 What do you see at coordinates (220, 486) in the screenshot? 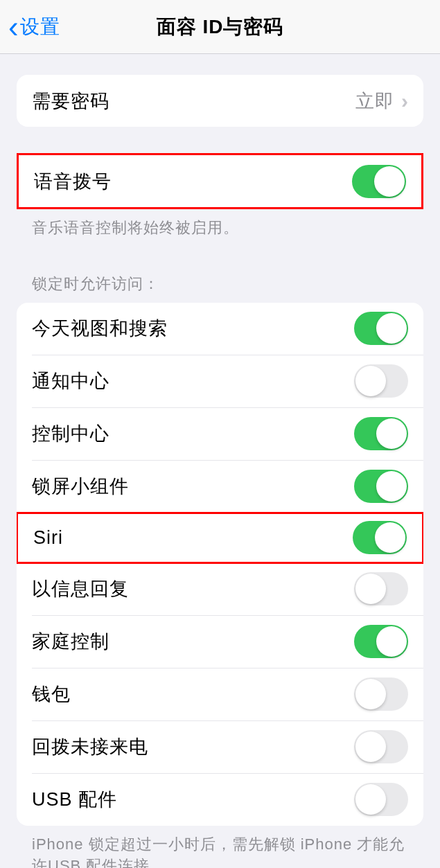
I see `lock-item-cell: 锁屏小组件` at bounding box center [220, 486].